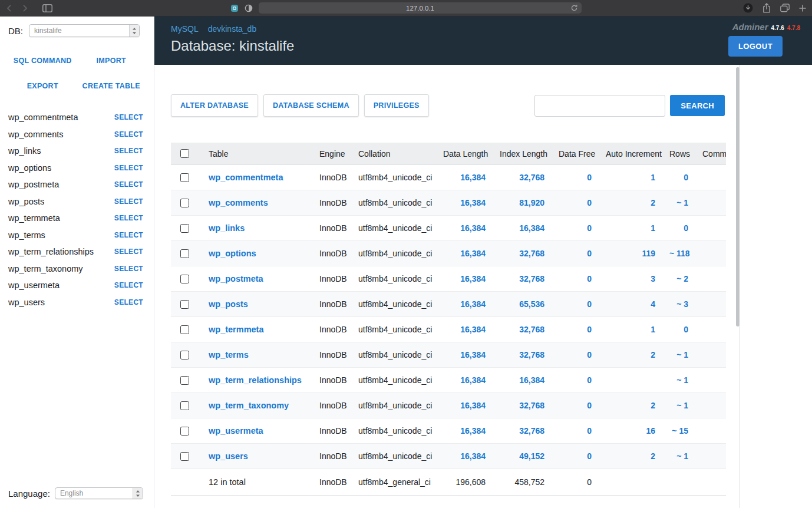 The height and width of the screenshot is (508, 812). What do you see at coordinates (25, 151) in the screenshot?
I see `sidebar-table-link: wp_links` at bounding box center [25, 151].